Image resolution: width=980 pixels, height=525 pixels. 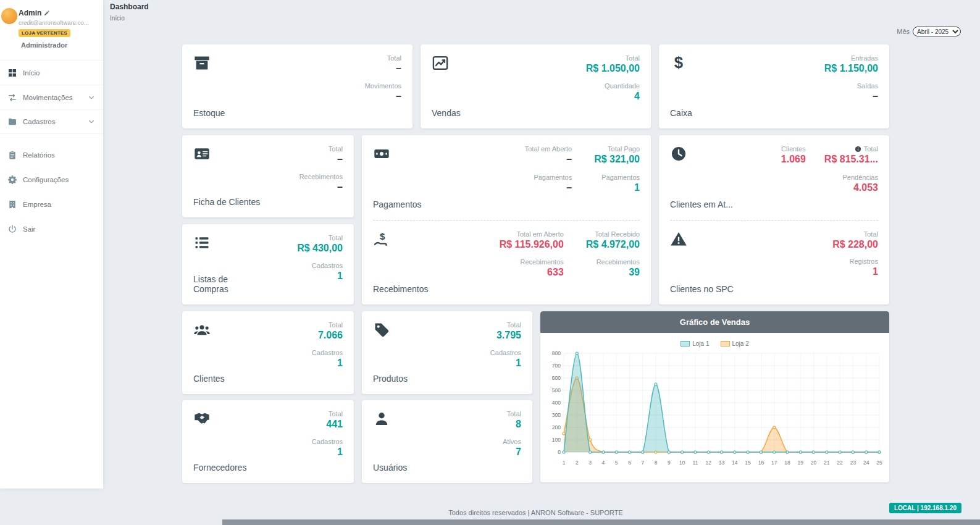 I want to click on stat: Total R$ 815.31..., so click(x=851, y=155).